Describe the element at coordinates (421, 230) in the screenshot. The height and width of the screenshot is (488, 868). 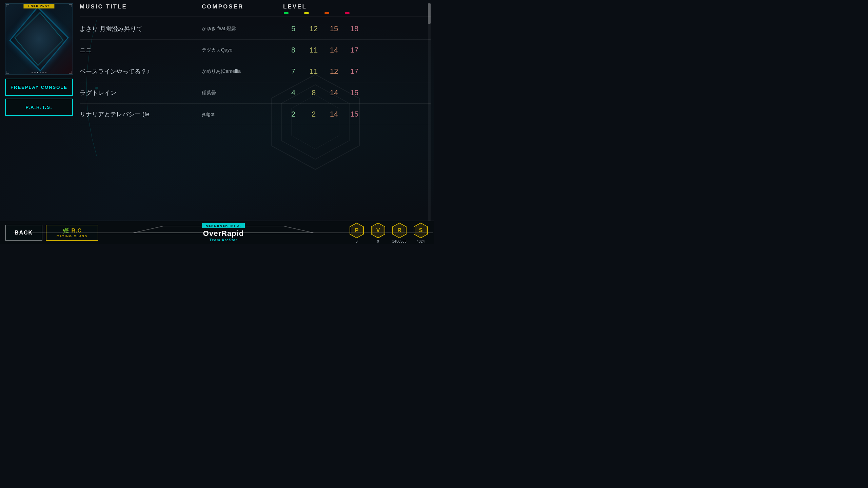
I see `badge-hexagon: S` at that location.